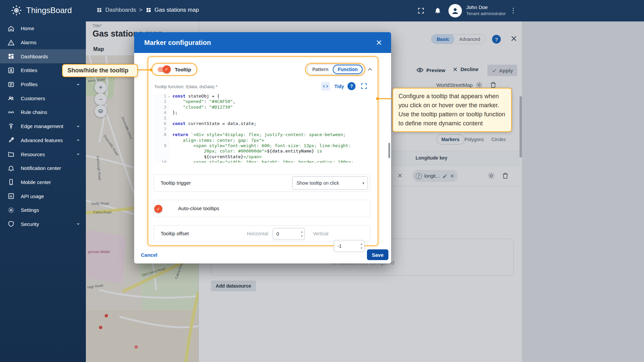 The height and width of the screenshot is (362, 644). What do you see at coordinates (258, 234) in the screenshot?
I see `offset-horizontal-label: Horizontal` at bounding box center [258, 234].